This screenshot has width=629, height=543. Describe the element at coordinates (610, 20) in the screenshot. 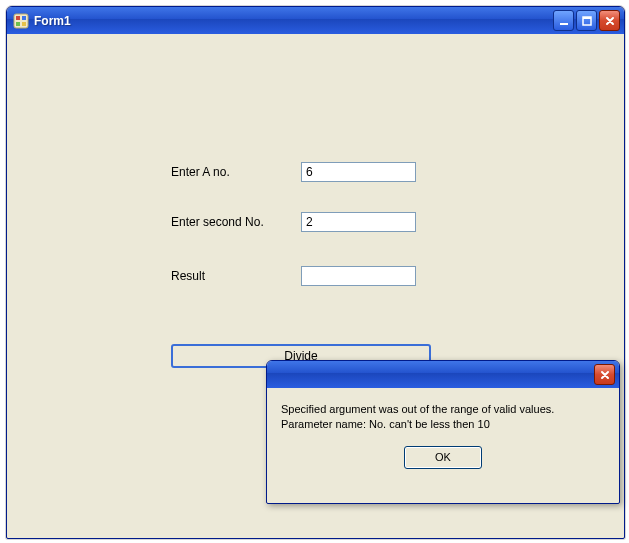

I see `close-button` at that location.